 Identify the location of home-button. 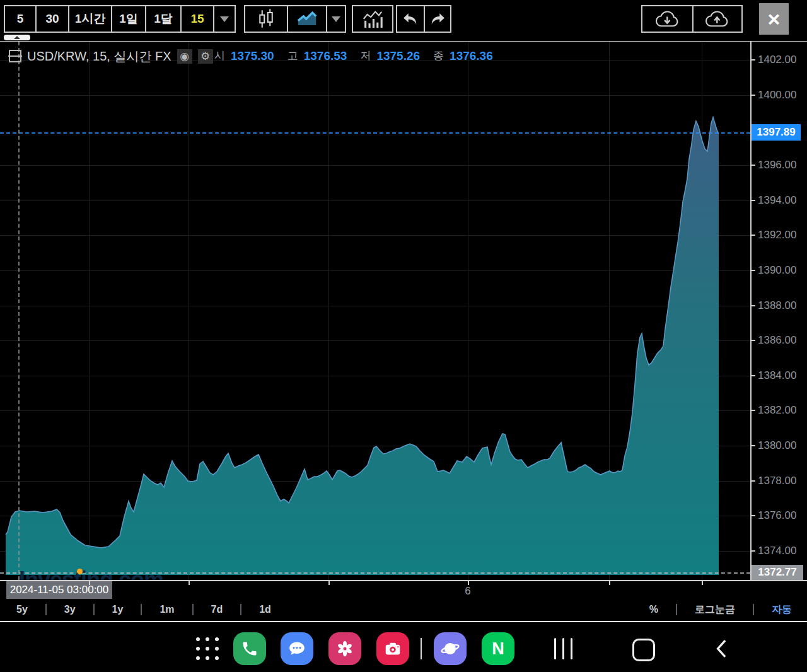
(644, 650).